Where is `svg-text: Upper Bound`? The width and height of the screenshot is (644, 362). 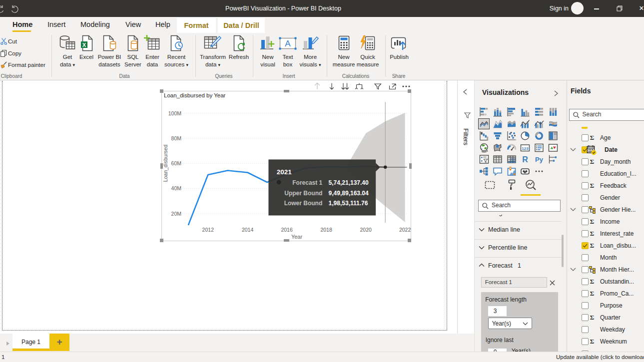 svg-text: Upper Bound is located at coordinates (303, 193).